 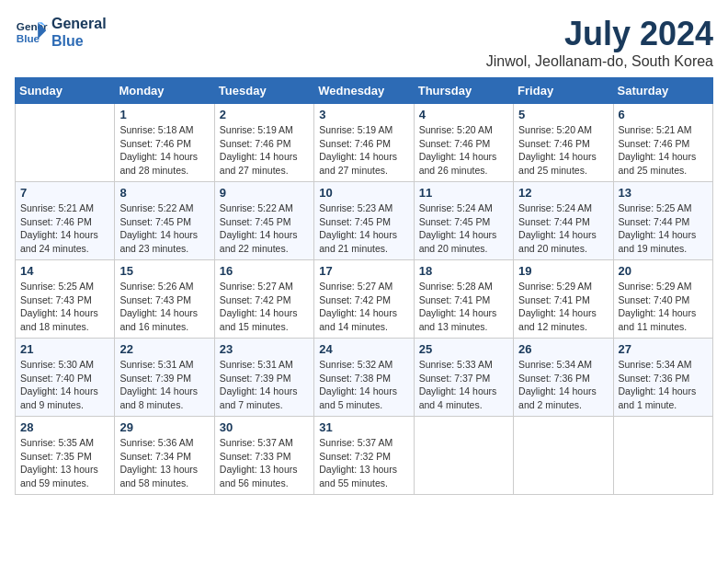 What do you see at coordinates (265, 464) in the screenshot?
I see `cell-content: Sunrise: 5:37 AM Sunset: 7:33 PM Dayligh…` at bounding box center [265, 464].